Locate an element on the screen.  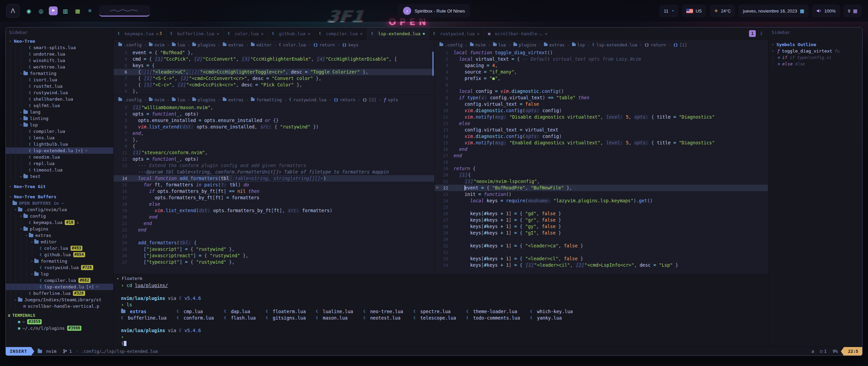
code-line: 6 is located at coordinates (601, 85).